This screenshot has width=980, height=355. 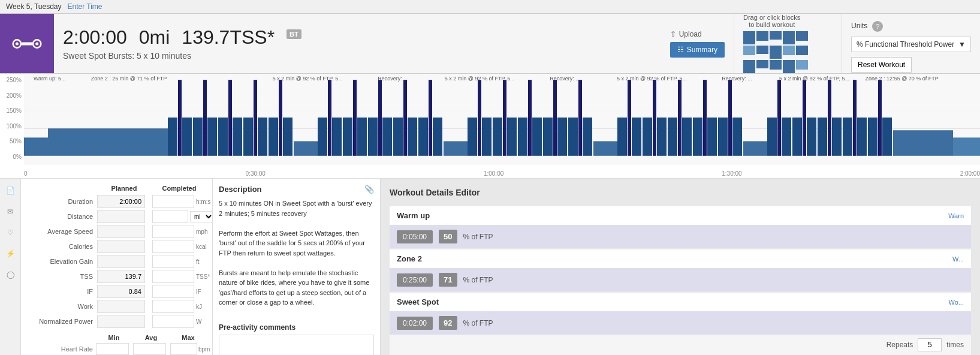 I want to click on calories-unit: kcal, so click(x=201, y=247).